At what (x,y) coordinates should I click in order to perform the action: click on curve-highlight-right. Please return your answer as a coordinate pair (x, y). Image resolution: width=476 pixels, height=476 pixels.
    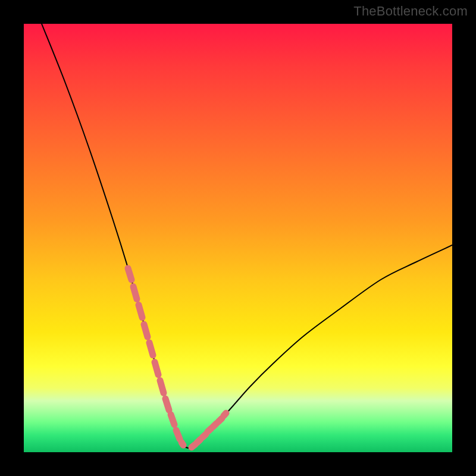
    Looking at the image, I should click on (209, 430).